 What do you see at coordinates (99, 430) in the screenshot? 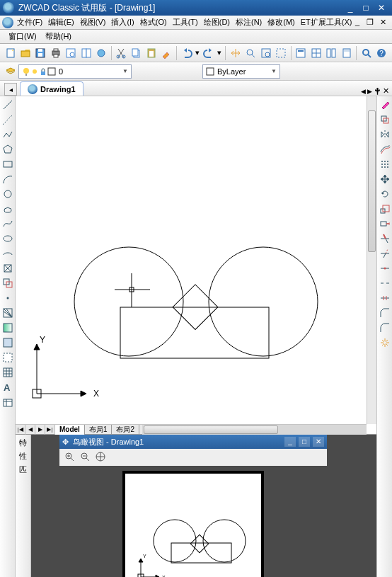
I see `layout-tab-1: 布局1` at bounding box center [99, 430].